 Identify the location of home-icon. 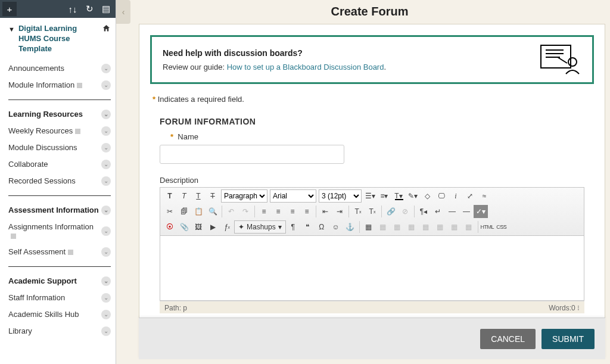
(106, 29).